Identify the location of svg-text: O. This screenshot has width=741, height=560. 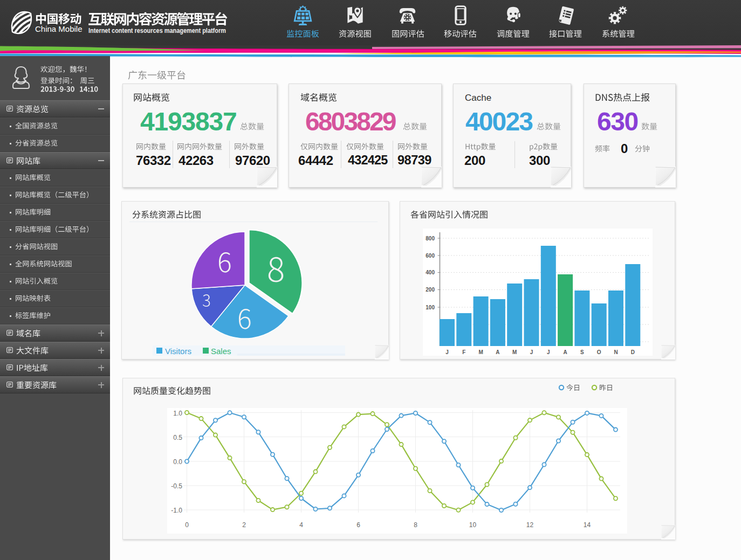
(599, 352).